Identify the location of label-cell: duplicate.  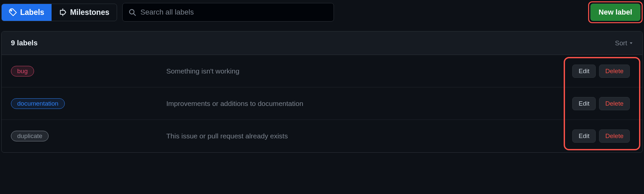
(89, 136).